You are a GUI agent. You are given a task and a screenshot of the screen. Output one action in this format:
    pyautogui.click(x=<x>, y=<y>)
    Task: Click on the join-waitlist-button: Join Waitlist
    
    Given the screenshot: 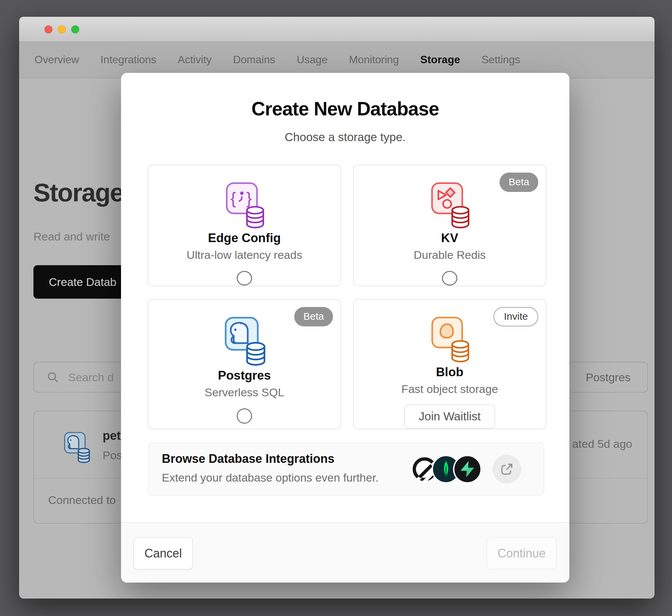 What is the action you would take?
    pyautogui.click(x=450, y=417)
    